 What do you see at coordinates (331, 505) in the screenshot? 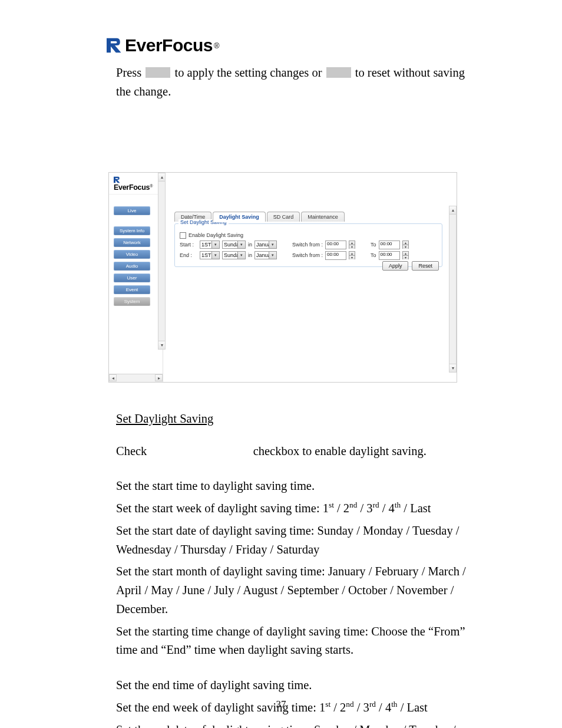
I see `sup-st: st` at bounding box center [331, 505].